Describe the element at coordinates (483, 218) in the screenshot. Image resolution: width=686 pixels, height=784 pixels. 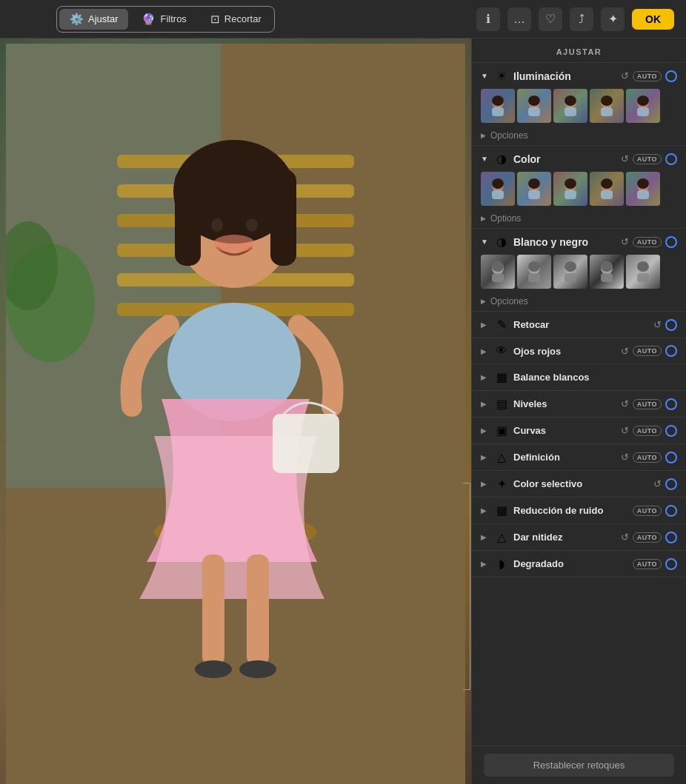
I see `color-opciones-chevron: ▶` at that location.